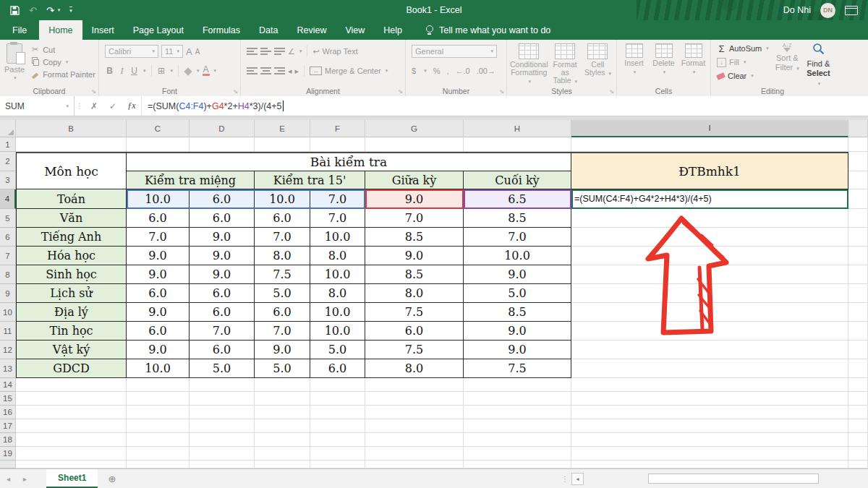 The width and height of the screenshot is (868, 488). Describe the element at coordinates (61, 30) in the screenshot. I see `tab-home: Home` at that location.